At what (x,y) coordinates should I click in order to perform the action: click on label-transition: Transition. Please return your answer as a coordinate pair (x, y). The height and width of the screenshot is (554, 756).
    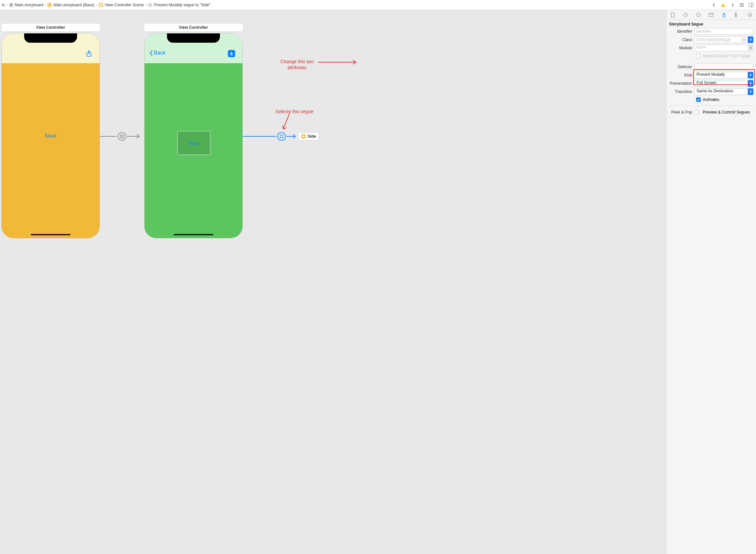
    Looking at the image, I should click on (681, 92).